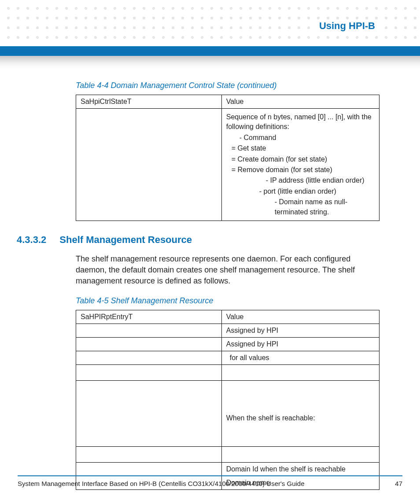  Describe the element at coordinates (228, 270) in the screenshot. I see `section-body: The shelf management resource represents…` at that location.